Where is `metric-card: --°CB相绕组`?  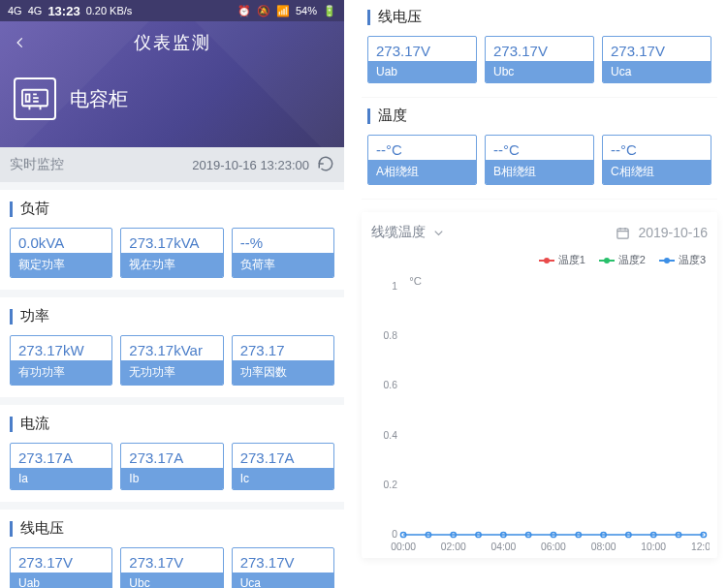
metric-card: --°CB相绕组 is located at coordinates (539, 160).